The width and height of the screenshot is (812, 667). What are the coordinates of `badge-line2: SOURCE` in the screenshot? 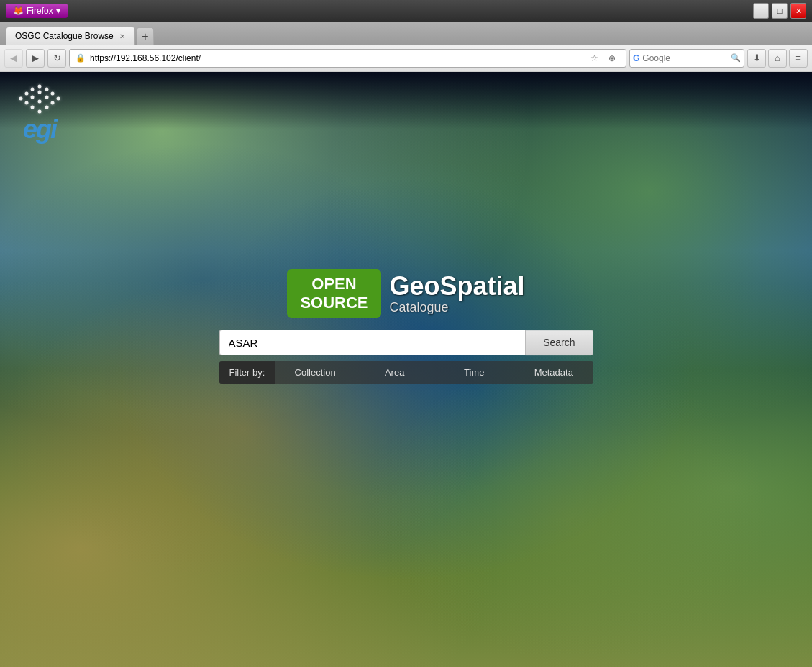 It's located at (334, 303).